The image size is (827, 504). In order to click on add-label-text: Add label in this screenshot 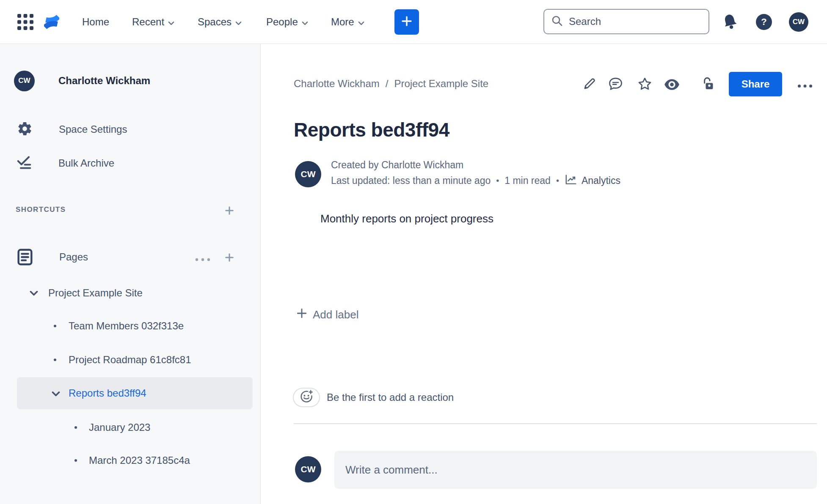, I will do `click(336, 315)`.